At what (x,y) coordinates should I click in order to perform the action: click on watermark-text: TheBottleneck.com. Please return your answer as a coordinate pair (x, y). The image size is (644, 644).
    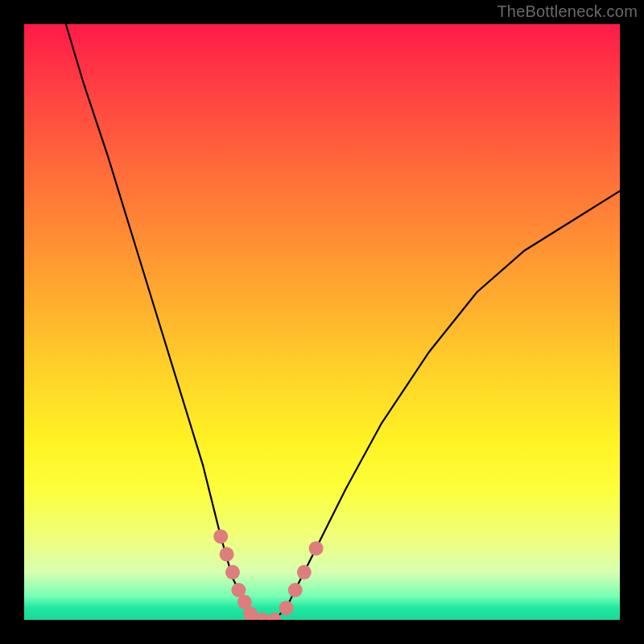
    Looking at the image, I should click on (567, 11).